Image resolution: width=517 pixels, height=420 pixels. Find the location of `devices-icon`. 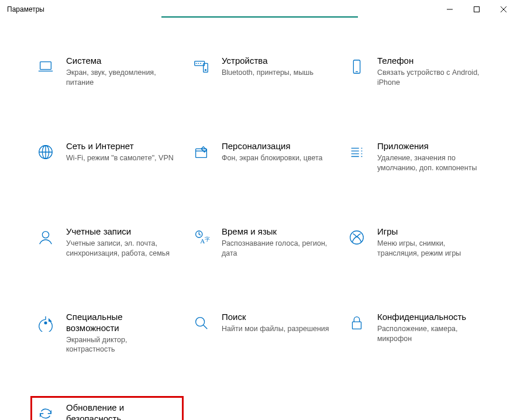

devices-icon is located at coordinates (201, 67).